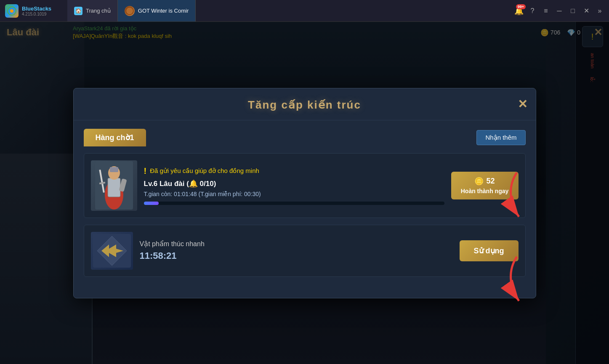 Image resolution: width=609 pixels, height=364 pixels. Describe the element at coordinates (34, 11) in the screenshot. I see `bluestacks-logo: BlueStacks 4.215.0.1019` at that location.